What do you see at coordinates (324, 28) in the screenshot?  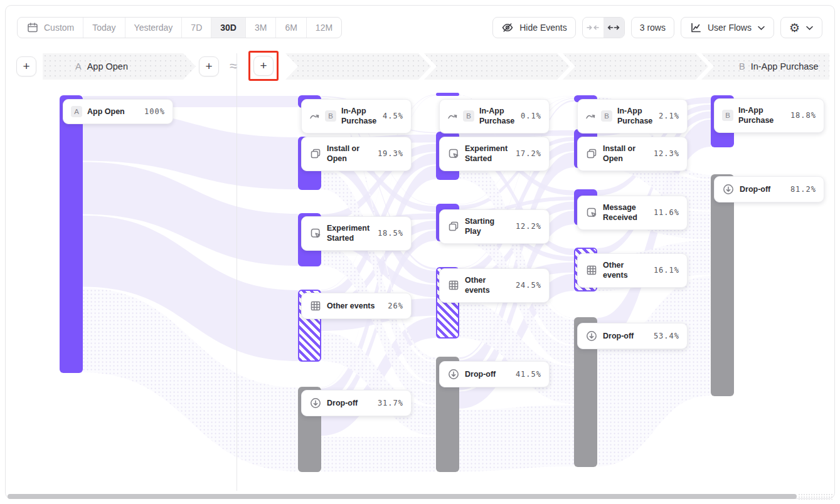 I see `date-range-12m: 12M` at bounding box center [324, 28].